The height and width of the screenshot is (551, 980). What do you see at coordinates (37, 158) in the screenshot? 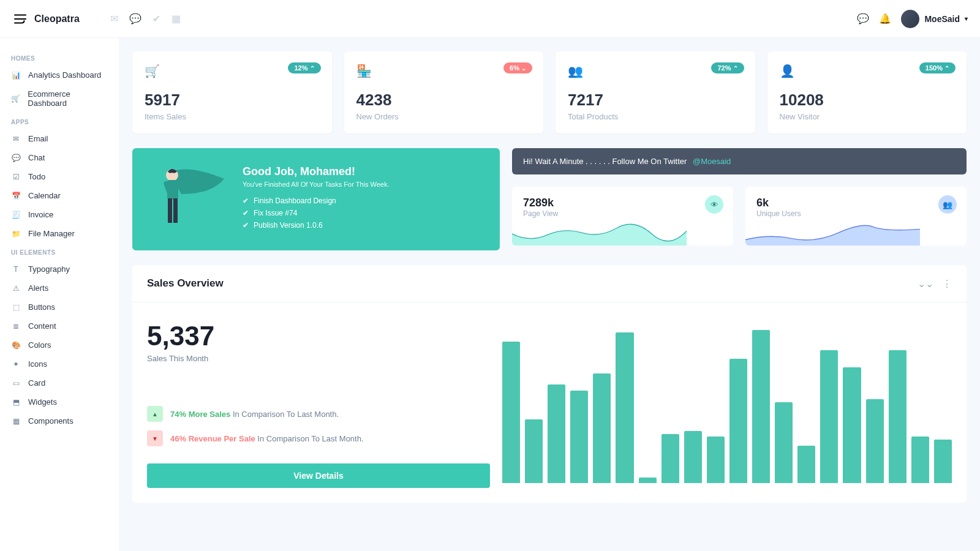
I see `sidebar-item-label: Chat` at bounding box center [37, 158].